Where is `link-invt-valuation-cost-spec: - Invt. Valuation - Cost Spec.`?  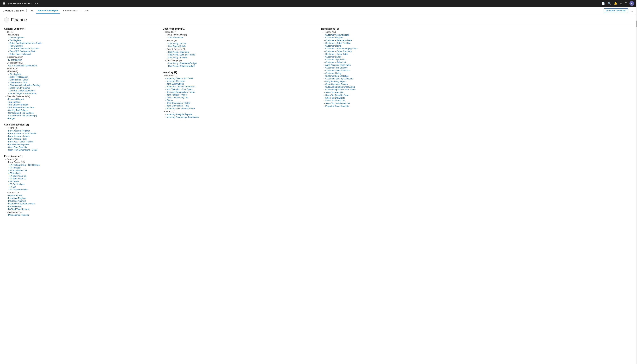
link-invt-valuation-cost-spec: - Invt. Valuation - Cost Spec. is located at coordinates (241, 90).